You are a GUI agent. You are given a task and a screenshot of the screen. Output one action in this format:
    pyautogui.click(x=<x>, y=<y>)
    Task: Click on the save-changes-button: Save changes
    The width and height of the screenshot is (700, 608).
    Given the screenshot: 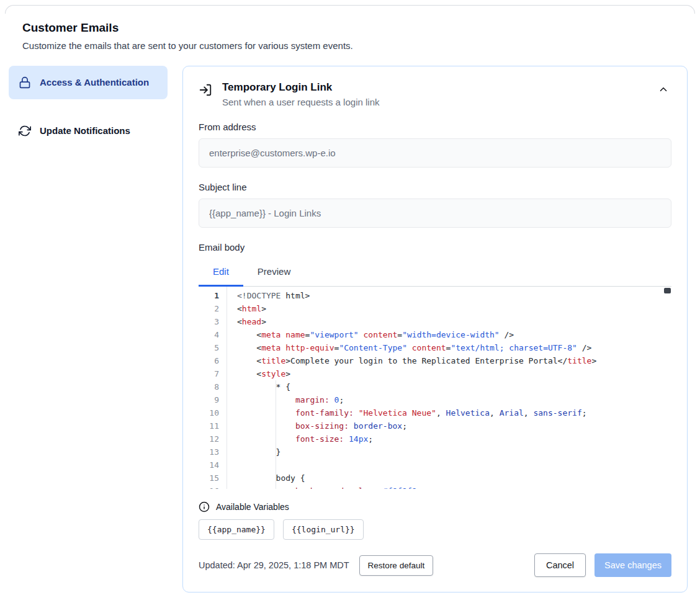 What is the action you would take?
    pyautogui.click(x=633, y=565)
    